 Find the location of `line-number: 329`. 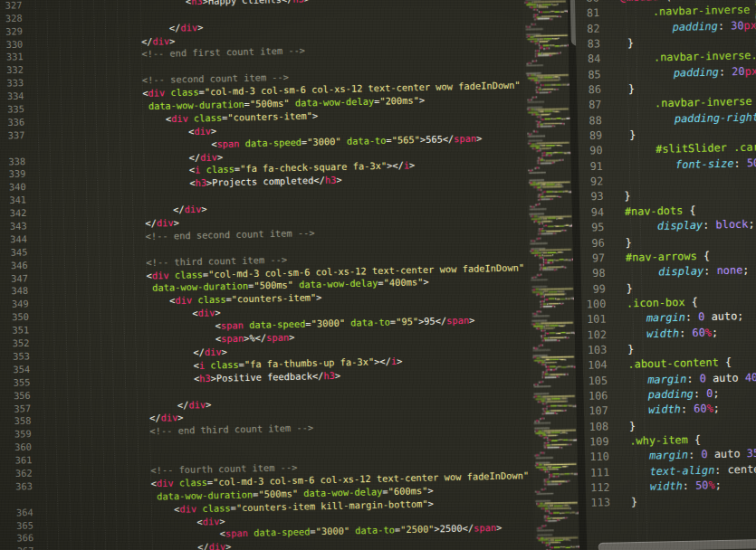

line-number: 329 is located at coordinates (11, 33).